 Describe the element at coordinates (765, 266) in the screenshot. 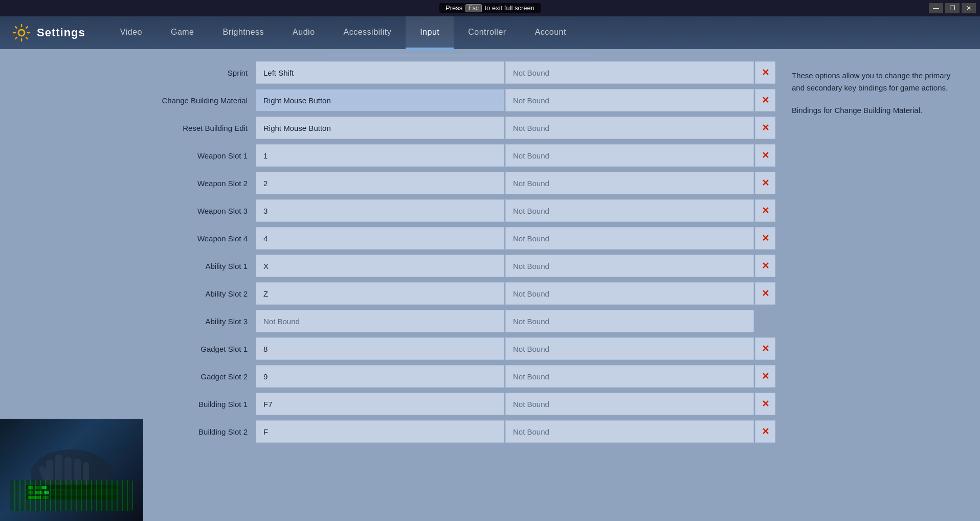

I see `clear-button-ability-slot-1: ✕` at that location.